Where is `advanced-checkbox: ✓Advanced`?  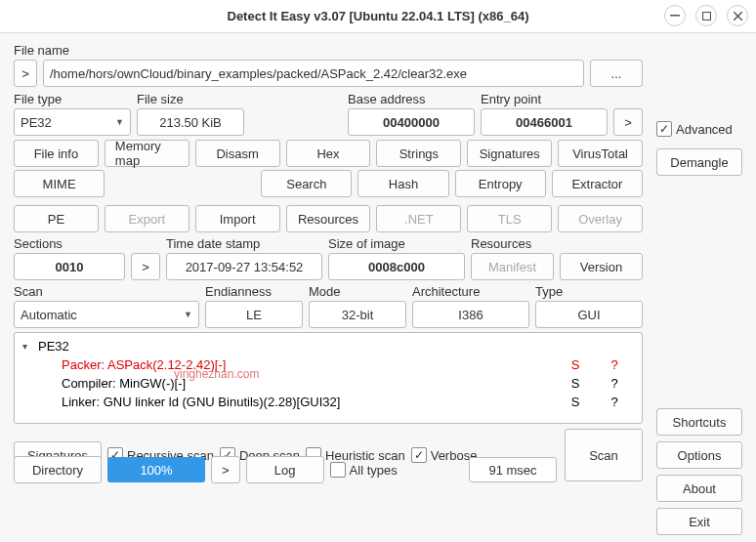
advanced-checkbox: ✓Advanced is located at coordinates (699, 129).